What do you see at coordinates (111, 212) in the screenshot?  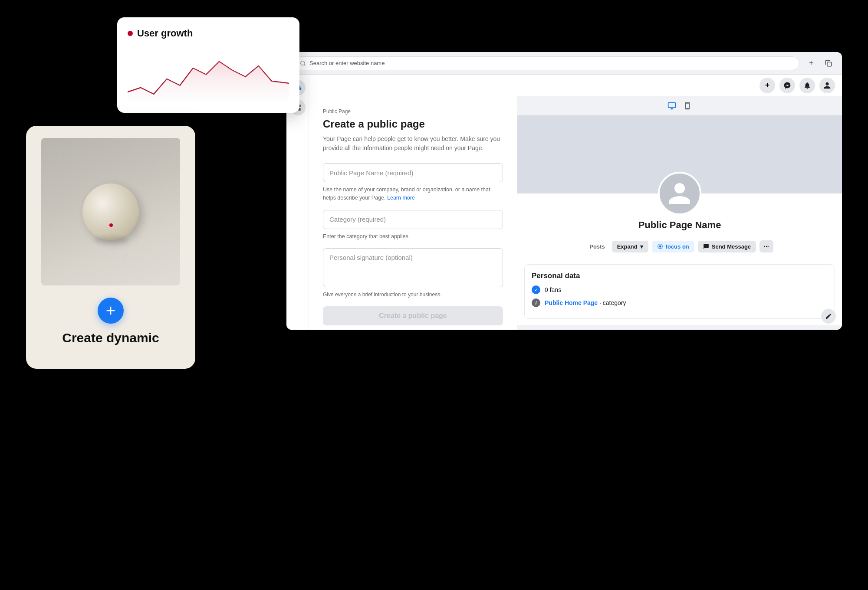 I see `photo-bg` at bounding box center [111, 212].